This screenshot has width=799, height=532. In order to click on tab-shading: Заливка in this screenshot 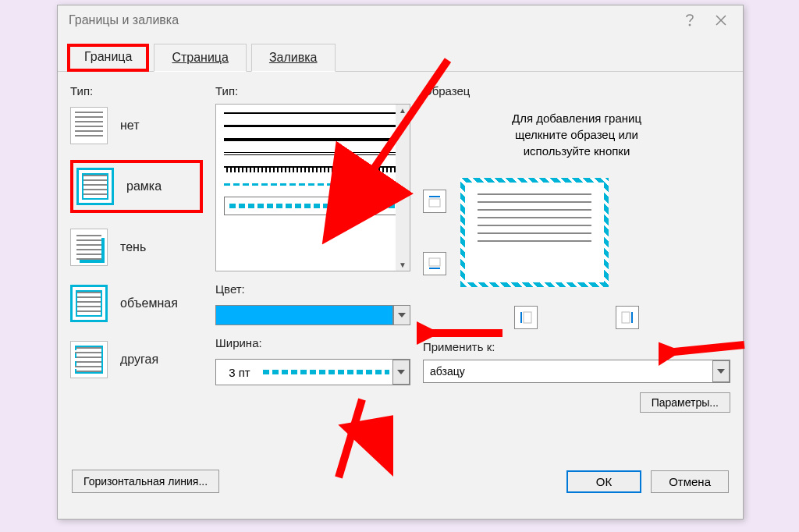, I will do `click(293, 58)`.